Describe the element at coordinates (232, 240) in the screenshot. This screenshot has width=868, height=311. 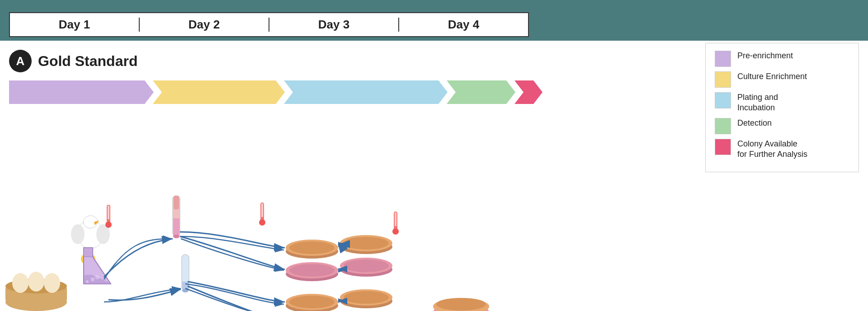
I see `flow-tube1-dishes` at that location.